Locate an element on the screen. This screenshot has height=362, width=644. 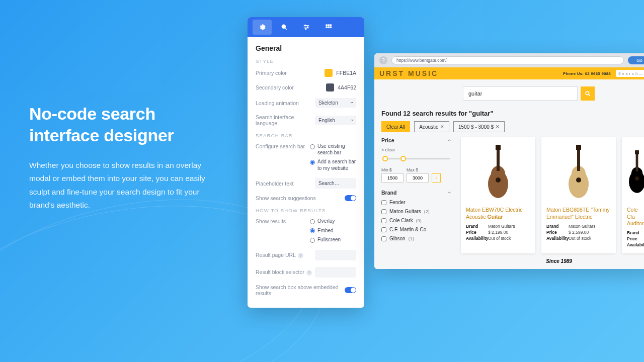
product-card: Maton EBW70C Electric Acoustic GuitarBra… is located at coordinates (498, 195).